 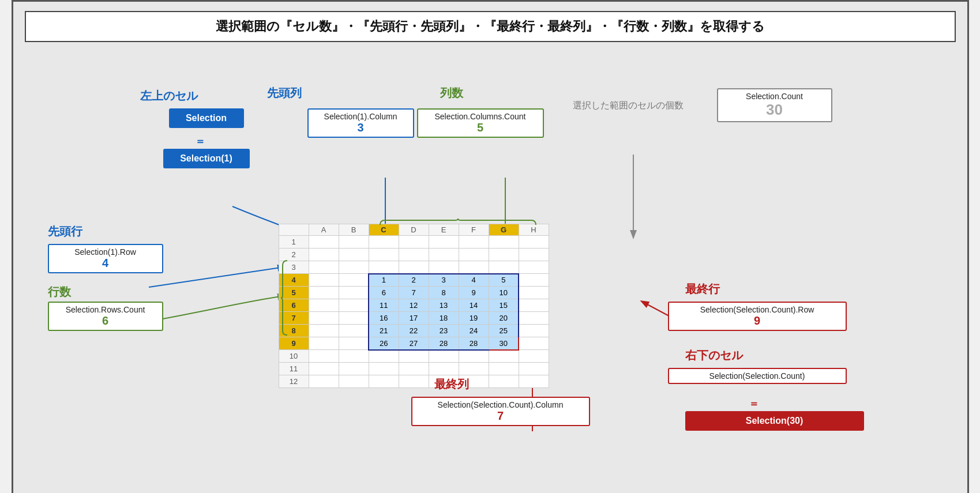 I want to click on sel1-col-label: Selection(1).Column, so click(x=361, y=116).